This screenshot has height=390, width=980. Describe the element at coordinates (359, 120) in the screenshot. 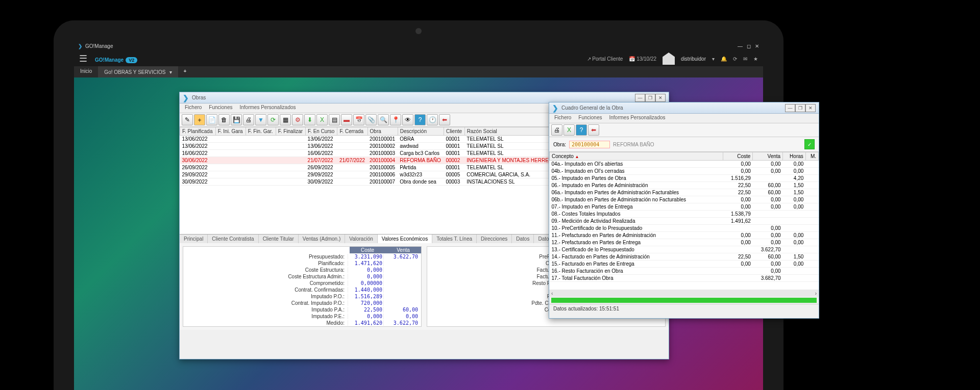

I see `calendar2-icon: 📅` at that location.